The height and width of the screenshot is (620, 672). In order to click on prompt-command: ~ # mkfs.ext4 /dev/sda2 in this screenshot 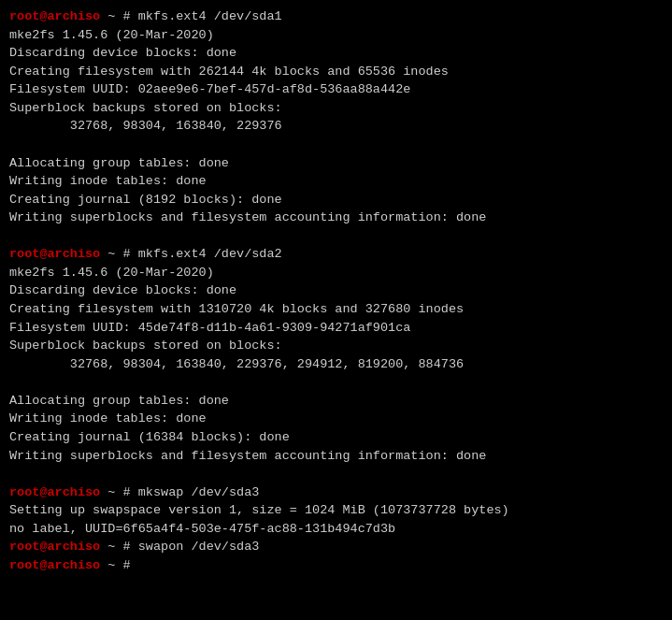, I will do `click(191, 254)`.